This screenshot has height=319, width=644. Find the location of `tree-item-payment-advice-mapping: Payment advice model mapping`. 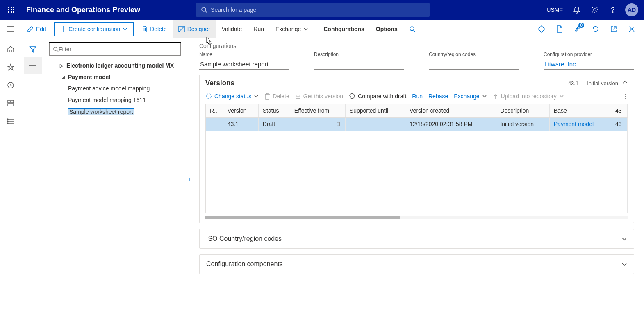

tree-item-payment-advice-mapping: Payment advice model mapping is located at coordinates (116, 88).